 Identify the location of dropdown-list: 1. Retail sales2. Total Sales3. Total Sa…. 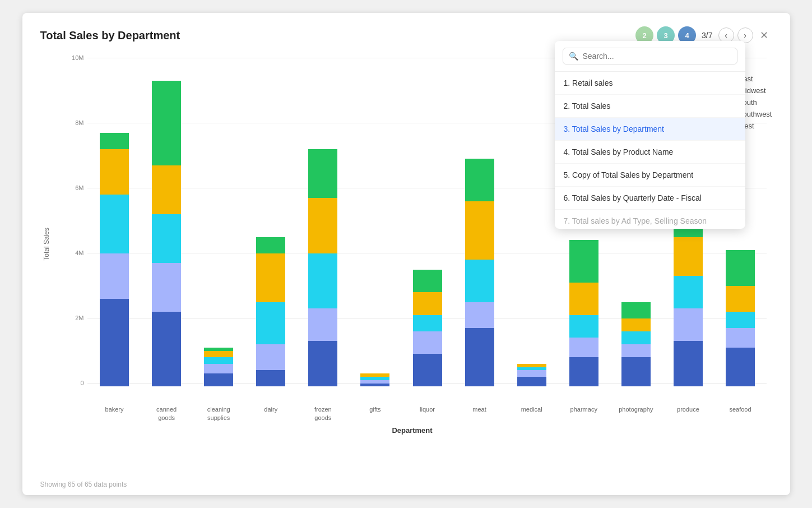
(650, 150).